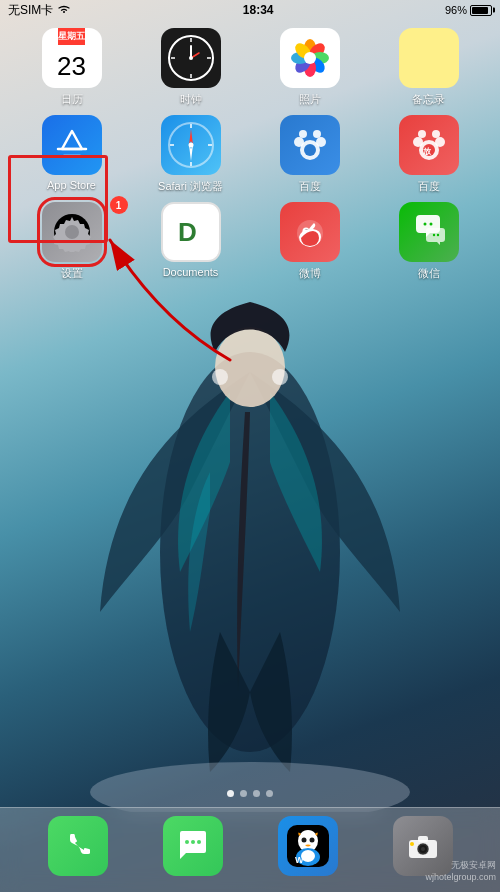 This screenshot has width=500, height=892. Describe the element at coordinates (429, 232) in the screenshot. I see `wechat-icon` at that location.